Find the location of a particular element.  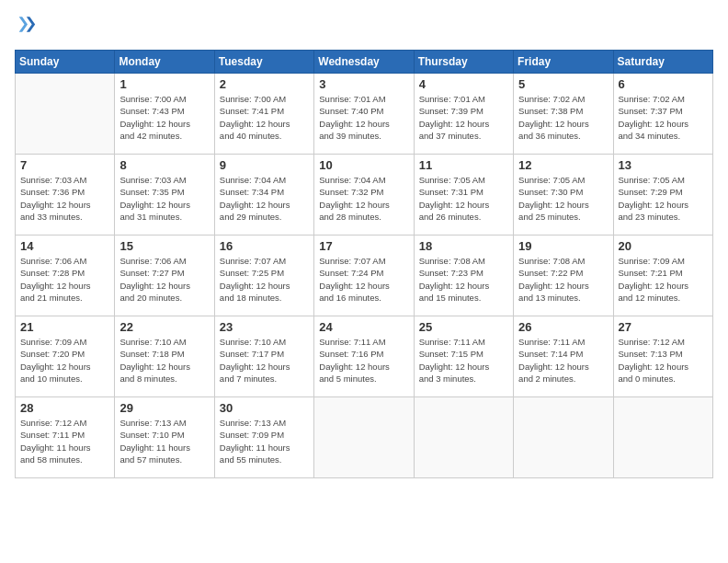

day-info: Sunrise: 7:02 AMSunset: 7:37 PMDaylight:… is located at coordinates (664, 118).